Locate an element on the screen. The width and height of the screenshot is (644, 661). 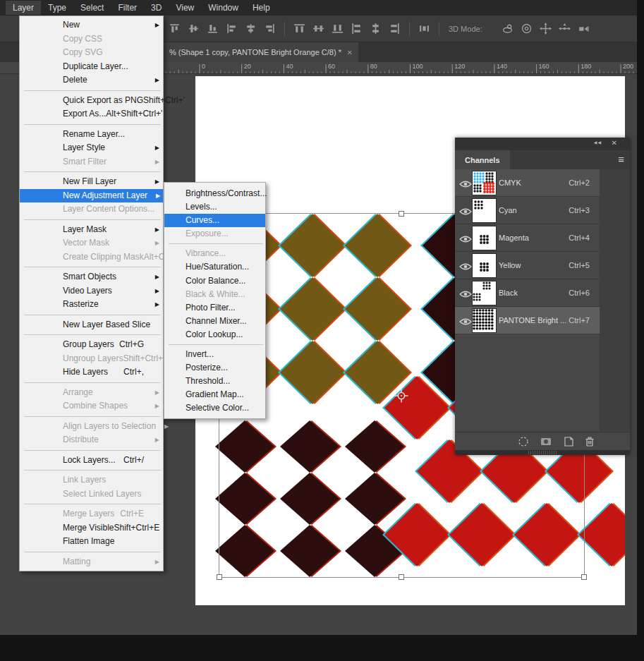
menu-item-smart-filter: Smart Filter▶ is located at coordinates (92, 162).